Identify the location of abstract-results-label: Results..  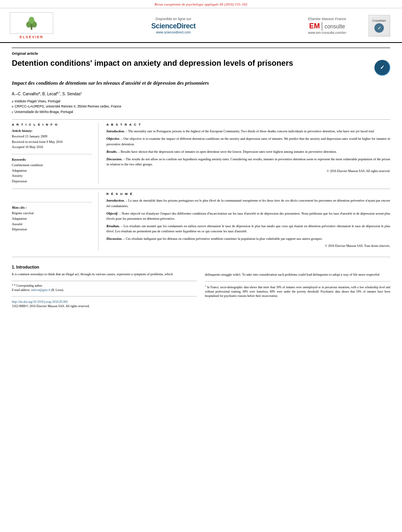
(112, 152).